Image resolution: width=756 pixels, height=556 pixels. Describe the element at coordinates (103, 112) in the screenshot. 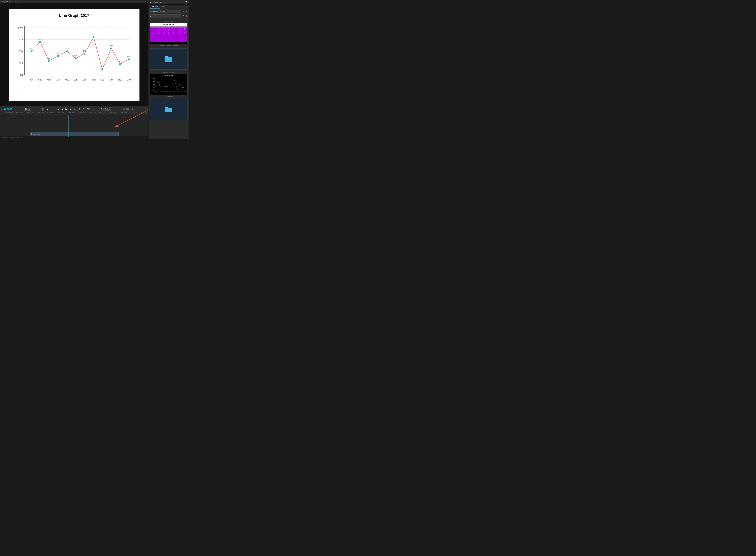

I see `time-mark-10: 00;00;11;00` at that location.